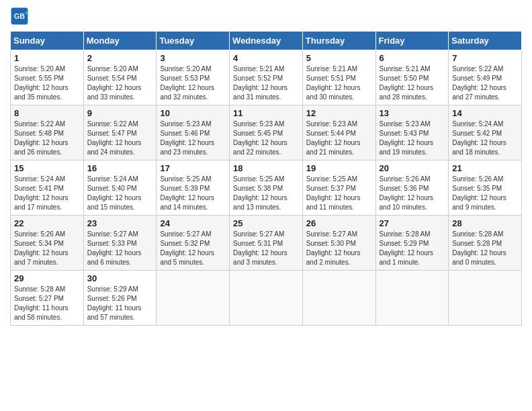 The image size is (532, 411). I want to click on day-number: 11, so click(266, 113).